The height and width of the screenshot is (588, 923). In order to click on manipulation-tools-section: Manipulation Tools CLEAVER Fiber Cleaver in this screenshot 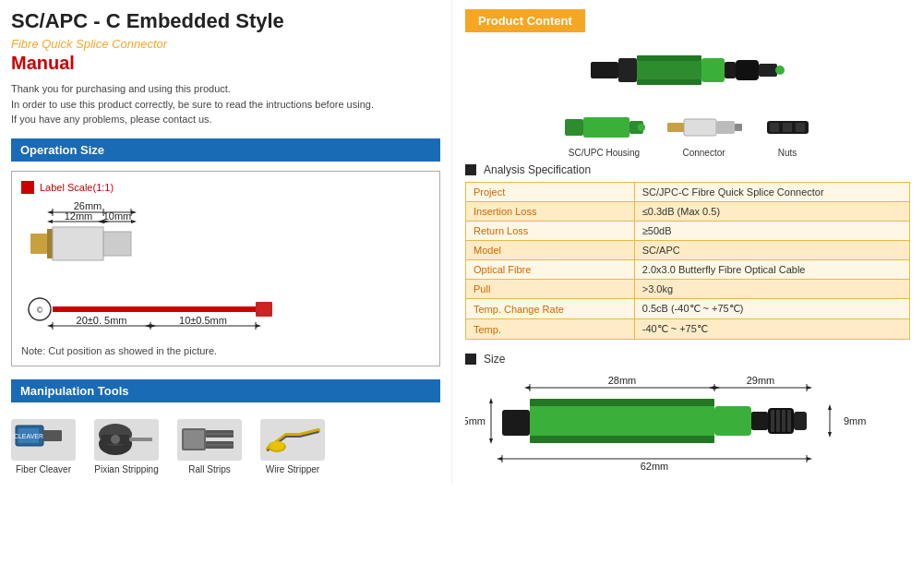, I will do `click(225, 426)`.